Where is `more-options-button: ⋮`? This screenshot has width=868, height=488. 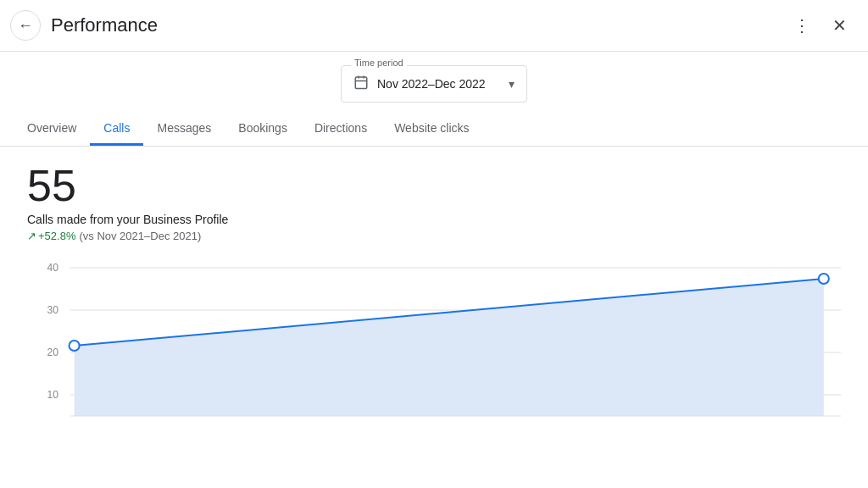
more-options-button: ⋮ is located at coordinates (802, 25).